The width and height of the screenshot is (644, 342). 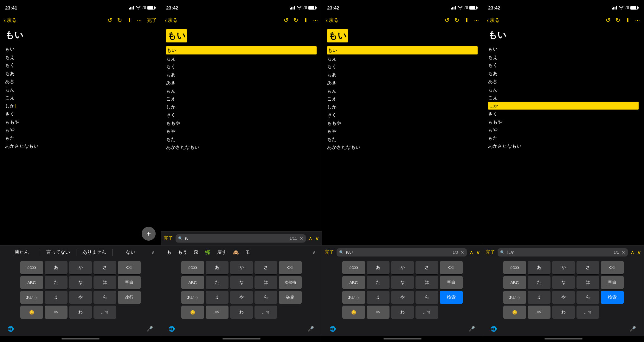 What do you see at coordinates (196, 252) in the screenshot?
I see `prediction-item-2: 森` at bounding box center [196, 252].